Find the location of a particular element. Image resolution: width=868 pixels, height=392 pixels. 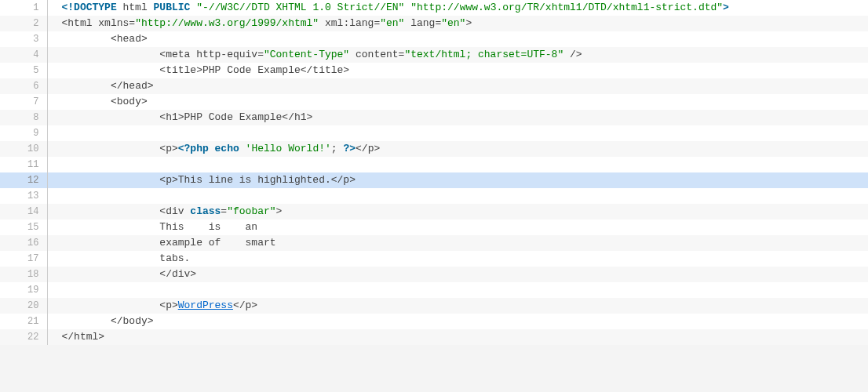

code-line: 8 <h1>PHP Code Example</h1> is located at coordinates (434, 118).